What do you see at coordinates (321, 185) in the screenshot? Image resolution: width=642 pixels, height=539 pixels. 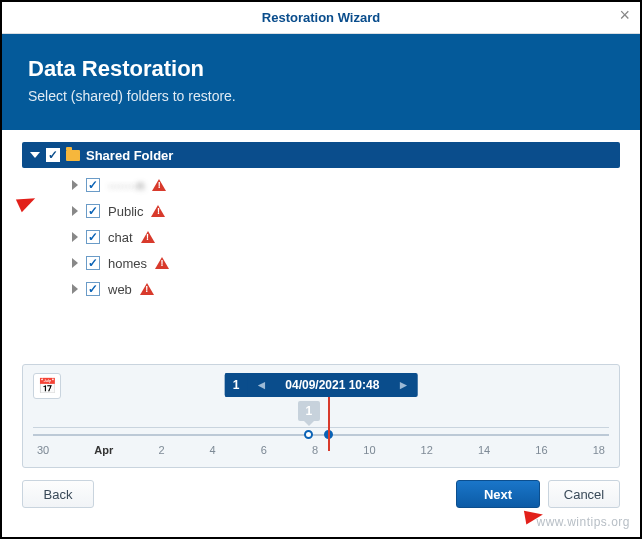 I see `tree-row: ✓ ········n` at bounding box center [321, 185].